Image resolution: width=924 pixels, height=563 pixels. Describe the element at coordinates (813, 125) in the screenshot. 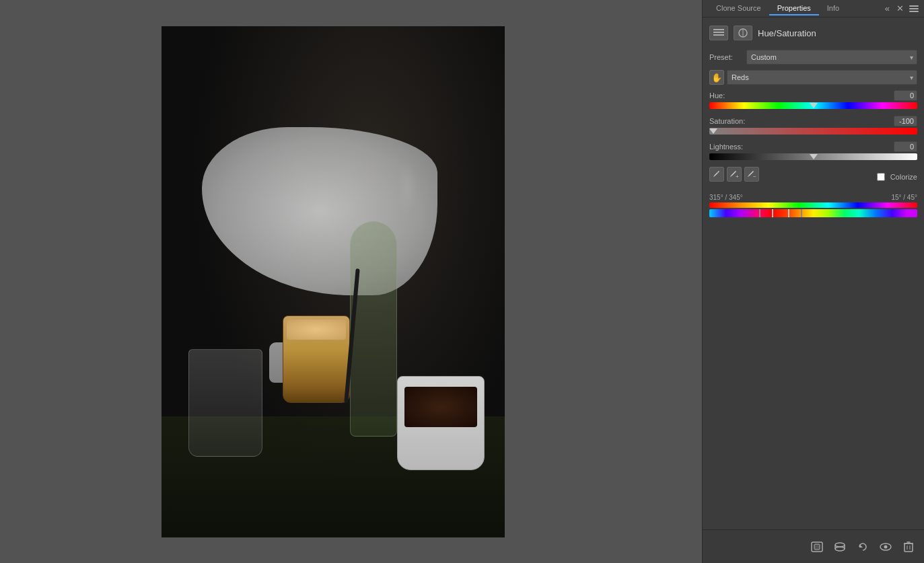

I see `saturation-slider-row: Saturation: -100` at that location.